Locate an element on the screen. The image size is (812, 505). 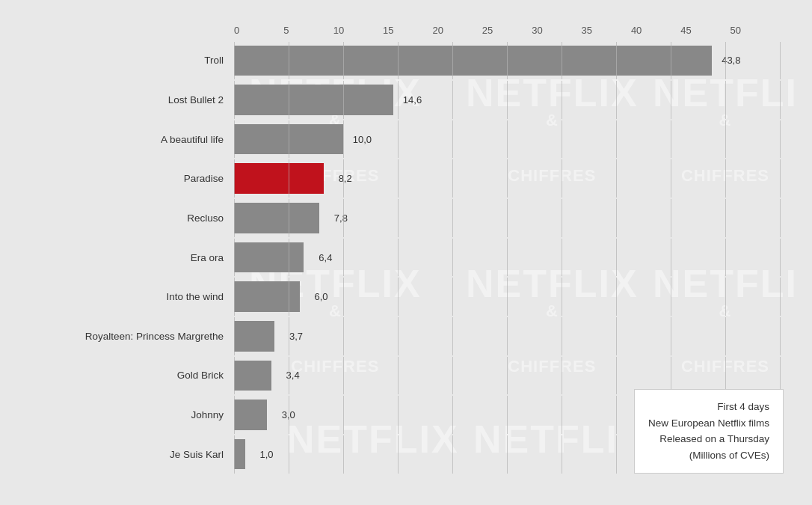
bar-row: Era ora6,4 is located at coordinates (402, 257).